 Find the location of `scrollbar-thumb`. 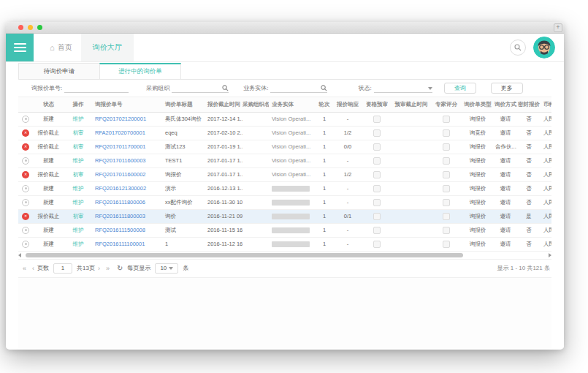

scrollbar-thumb is located at coordinates (244, 255).